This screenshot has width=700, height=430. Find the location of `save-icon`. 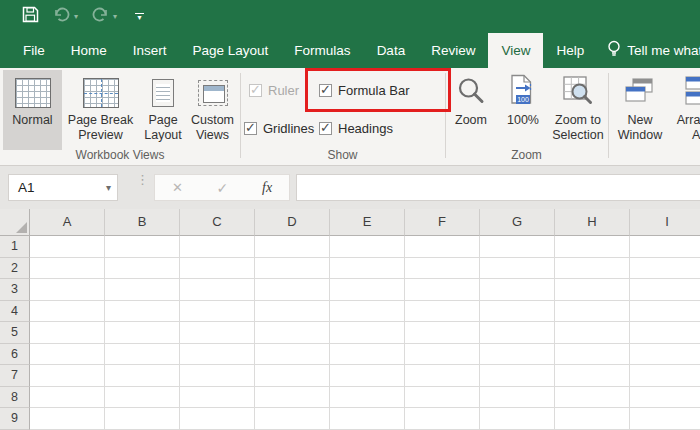

save-icon is located at coordinates (30, 16).